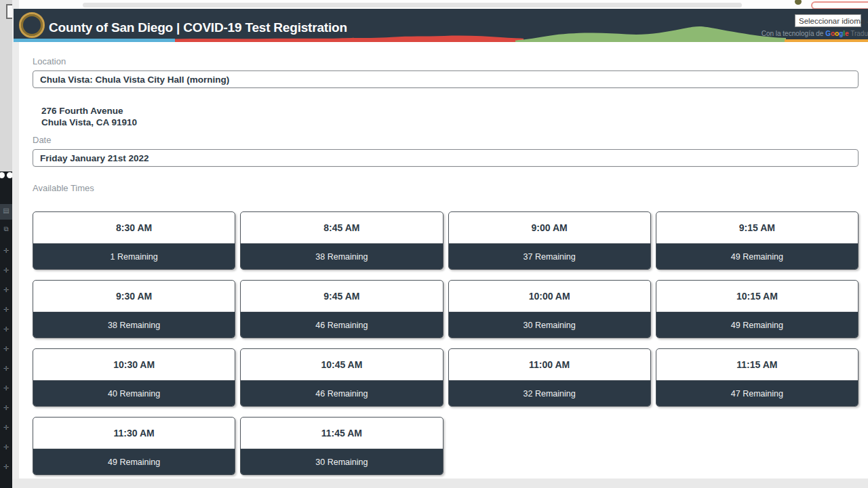 This screenshot has height=488, width=868. Describe the element at coordinates (549, 241) in the screenshot. I see `time-slot-card: 9:00 AM 37 Remaining` at that location.